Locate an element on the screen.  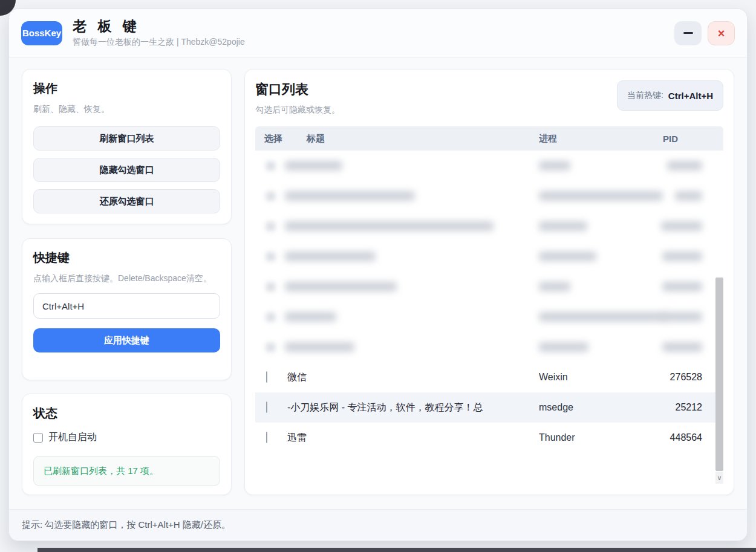
blur-pid is located at coordinates (682, 347).